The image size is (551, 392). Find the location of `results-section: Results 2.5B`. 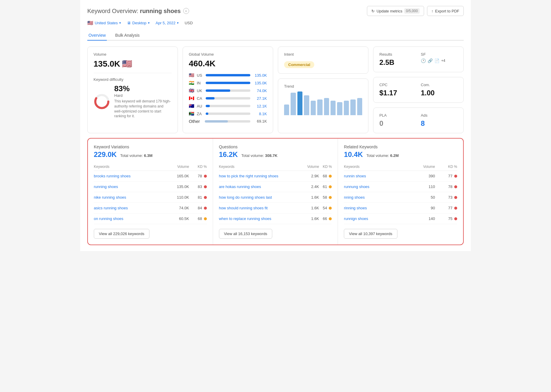

results-section: Results 2.5B is located at coordinates (398, 59).